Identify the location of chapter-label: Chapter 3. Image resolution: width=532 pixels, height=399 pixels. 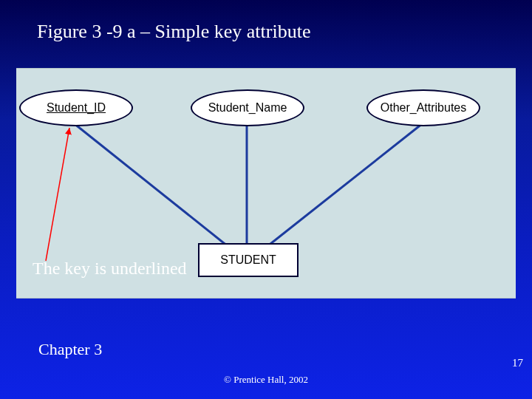
(70, 349).